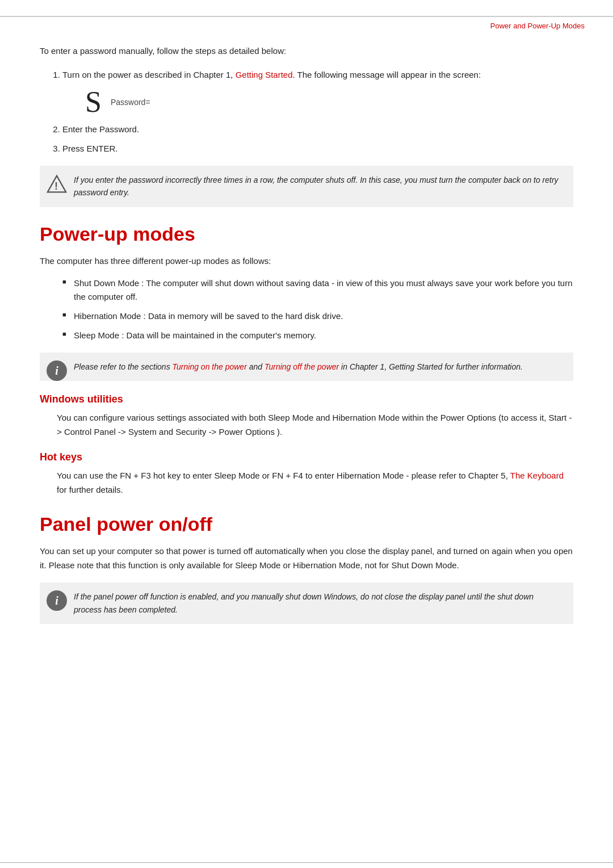  Describe the element at coordinates (306, 261) in the screenshot. I see `section1-intro: The computer has three different power-u…` at that location.